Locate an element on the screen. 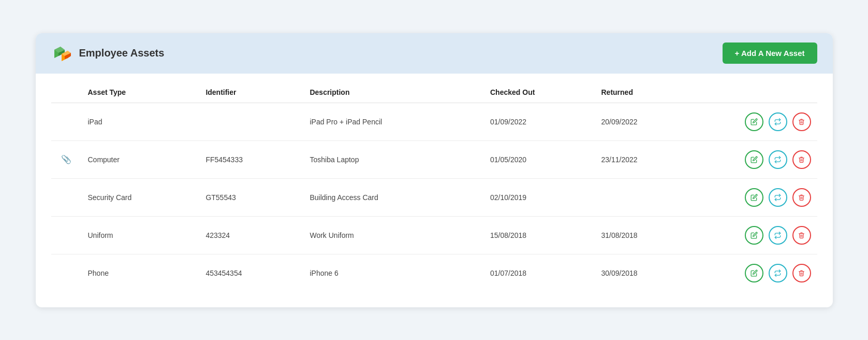 The width and height of the screenshot is (868, 340). row-returned is located at coordinates (650, 197).